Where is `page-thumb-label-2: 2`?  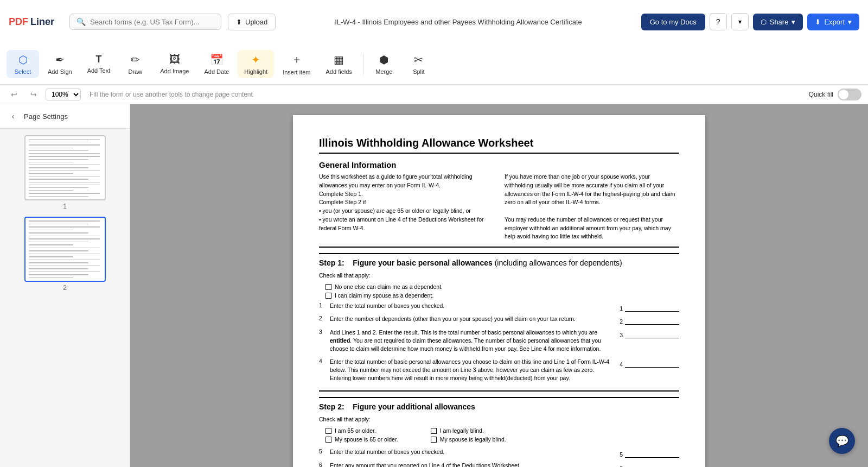
page-thumb-label-2: 2 is located at coordinates (65, 288).